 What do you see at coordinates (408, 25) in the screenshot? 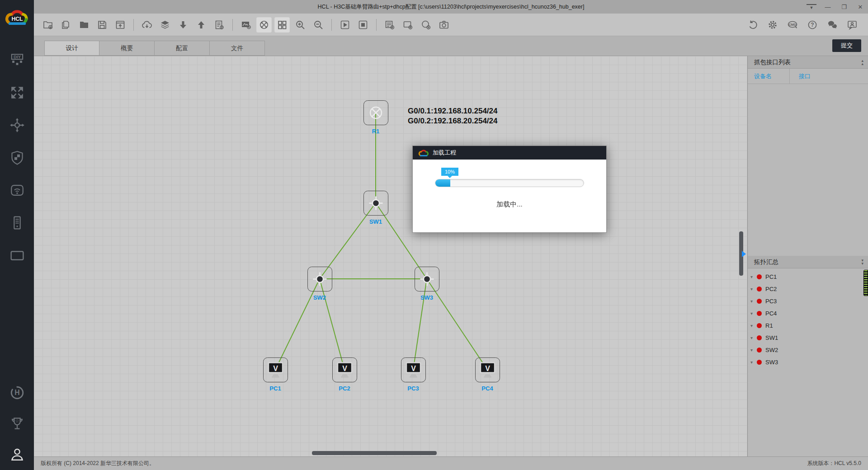
I see `add-rectangle-button` at bounding box center [408, 25].